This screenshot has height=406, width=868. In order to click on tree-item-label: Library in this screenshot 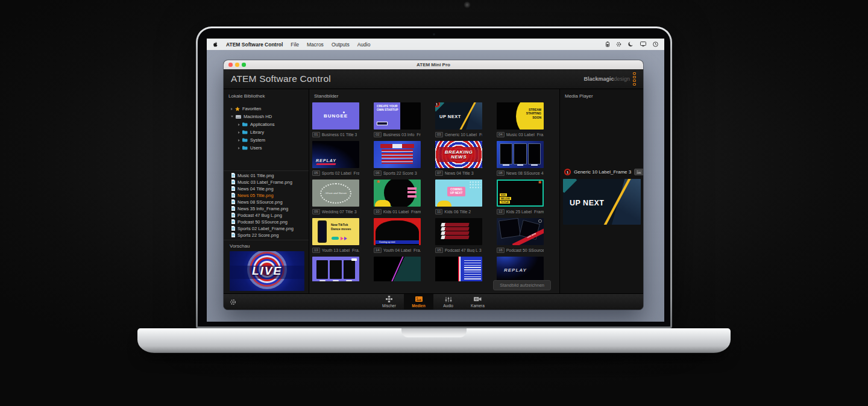, I will do `click(257, 133)`.